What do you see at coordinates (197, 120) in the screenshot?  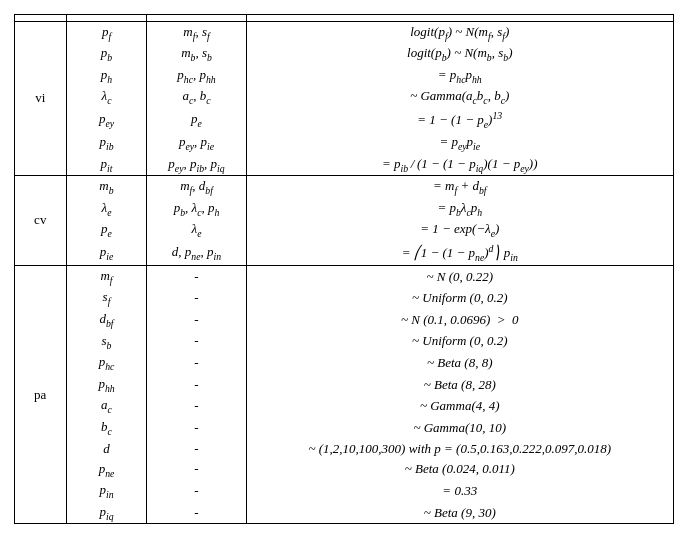 I see `parent-cell: pe` at bounding box center [197, 120].